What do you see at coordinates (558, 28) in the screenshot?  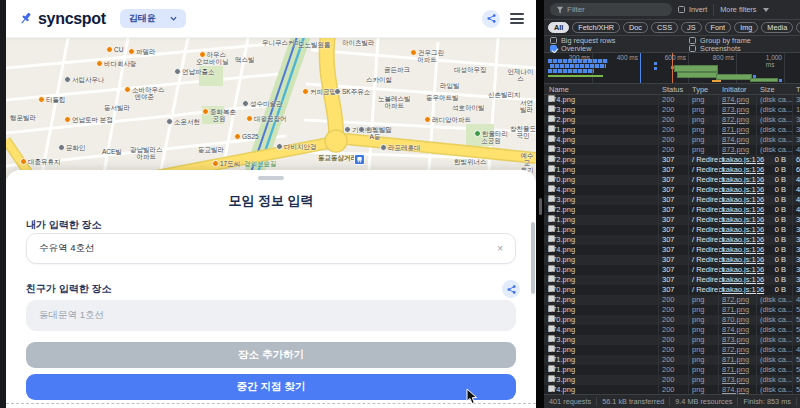 I see `filter-chip-all: All` at bounding box center [558, 28].